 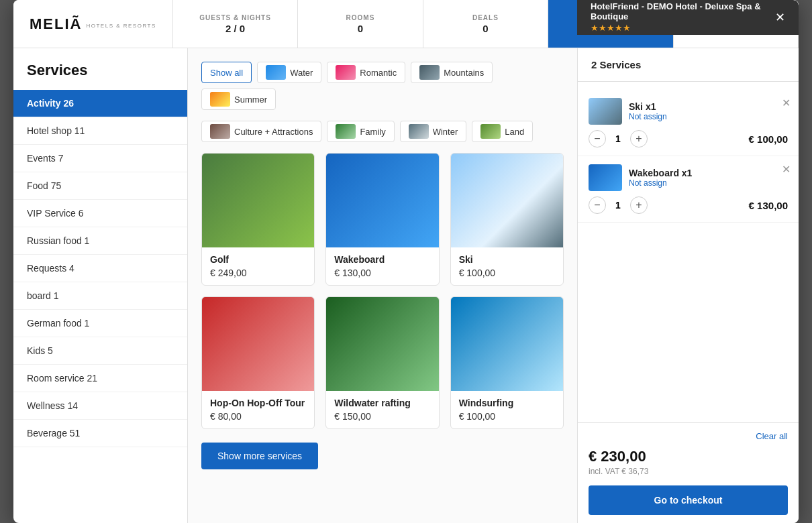 I want to click on service-img-hopbus, so click(x=258, y=344).